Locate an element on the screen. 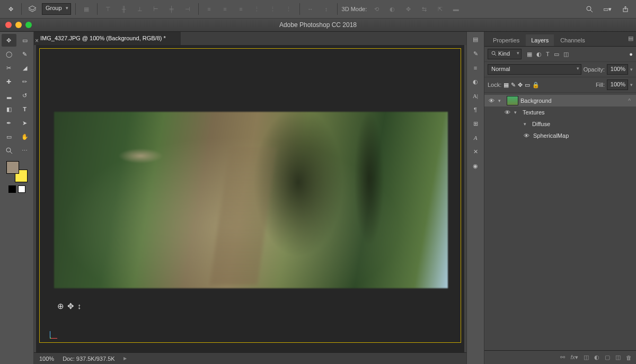 Image resolution: width=636 pixels, height=364 pixels. move-tool-icon: ✥ is located at coordinates (11, 9).